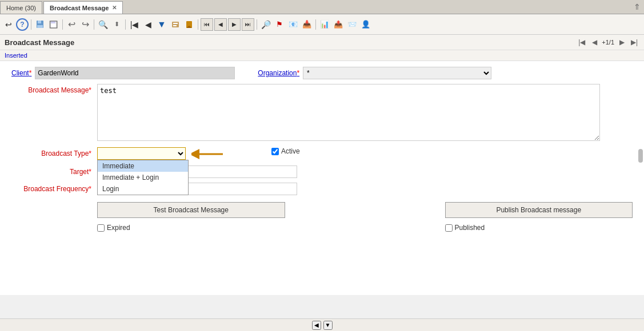 Image resolution: width=644 pixels, height=331 pixels. What do you see at coordinates (143, 177) in the screenshot?
I see `dropdown-list: Immediate Immediate + Login Login` at bounding box center [143, 177].